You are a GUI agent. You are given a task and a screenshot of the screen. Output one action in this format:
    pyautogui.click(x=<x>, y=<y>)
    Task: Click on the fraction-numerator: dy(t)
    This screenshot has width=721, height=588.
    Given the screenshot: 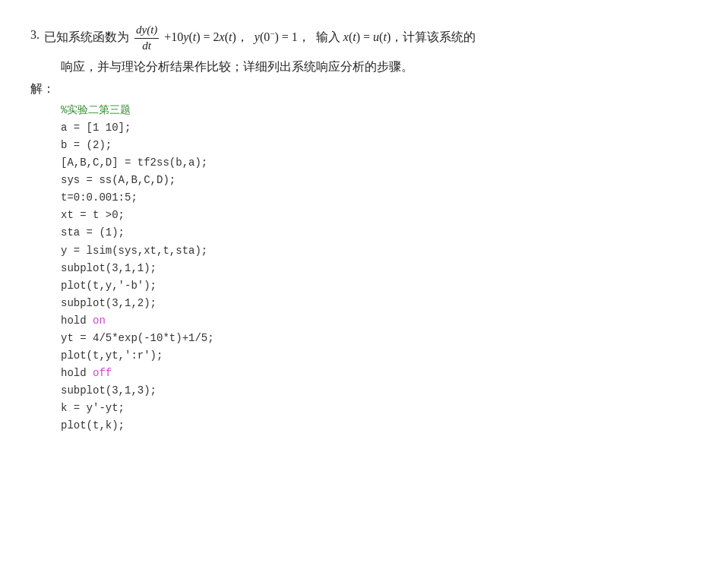 What is the action you would take?
    pyautogui.click(x=147, y=30)
    